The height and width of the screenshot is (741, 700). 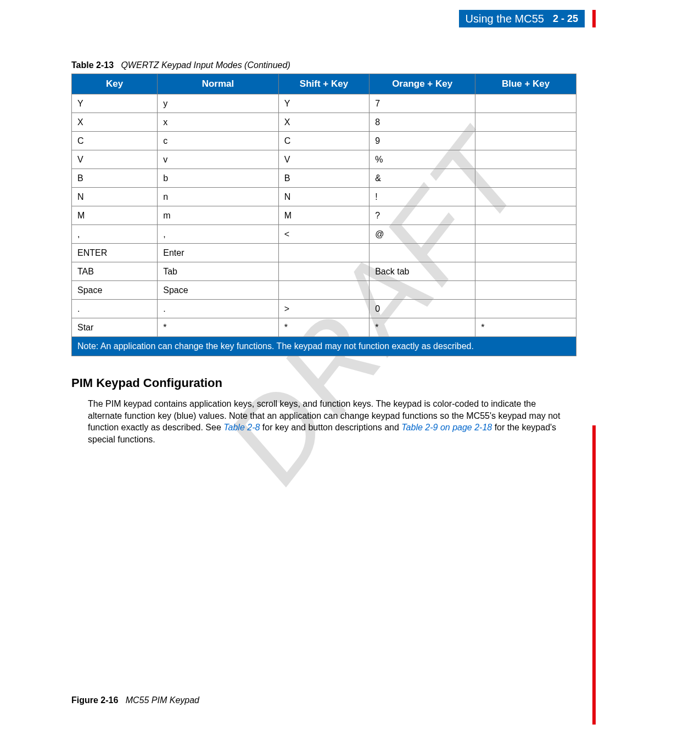 I want to click on th-blue: Blue + Key, so click(x=526, y=85).